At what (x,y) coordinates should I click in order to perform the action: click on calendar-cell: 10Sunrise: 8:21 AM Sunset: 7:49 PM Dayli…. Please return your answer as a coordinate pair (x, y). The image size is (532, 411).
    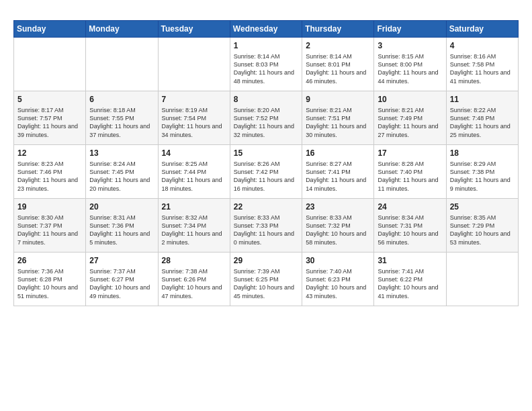
    Looking at the image, I should click on (410, 118).